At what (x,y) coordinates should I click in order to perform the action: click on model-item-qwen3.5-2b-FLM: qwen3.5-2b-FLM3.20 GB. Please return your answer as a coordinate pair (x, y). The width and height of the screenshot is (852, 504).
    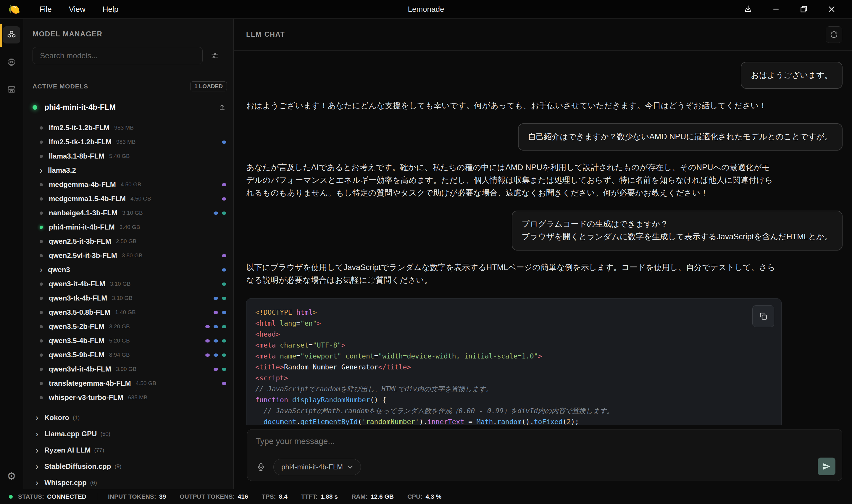
    Looking at the image, I should click on (133, 327).